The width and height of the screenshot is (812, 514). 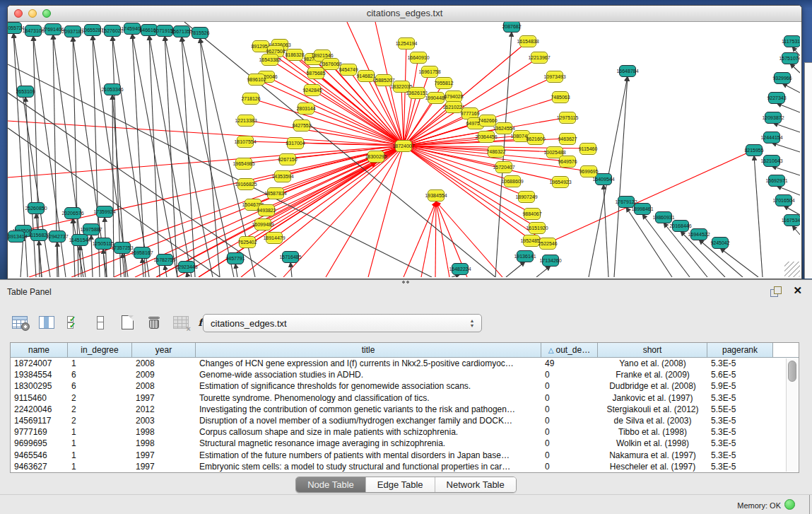 What do you see at coordinates (274, 238) in the screenshot?
I see `graph-node: 18914479` at bounding box center [274, 238].